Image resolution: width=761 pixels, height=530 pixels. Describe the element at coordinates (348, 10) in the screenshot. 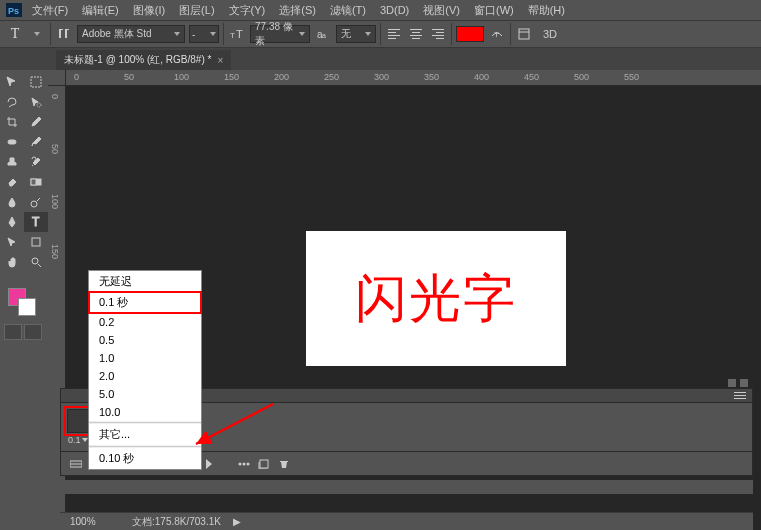

I see `menu-filter: 滤镜(T)` at that location.